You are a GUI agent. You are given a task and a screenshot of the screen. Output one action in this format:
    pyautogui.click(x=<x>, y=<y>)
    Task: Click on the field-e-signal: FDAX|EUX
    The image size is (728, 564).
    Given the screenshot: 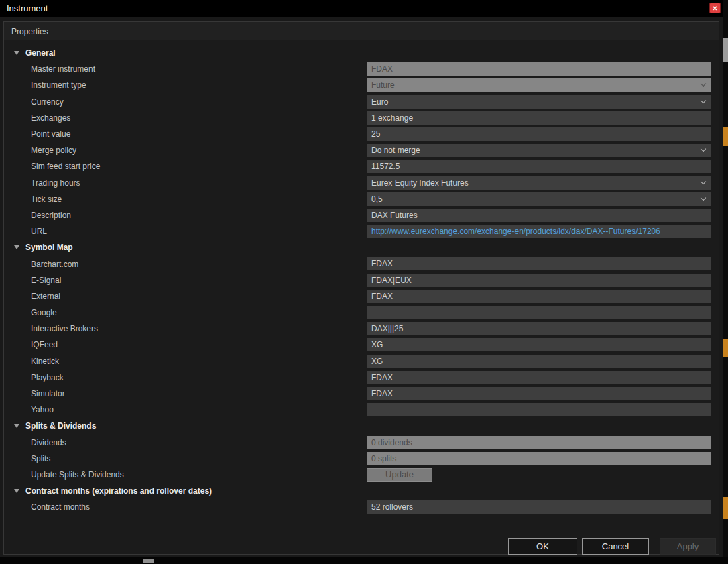 What is the action you would take?
    pyautogui.click(x=539, y=280)
    